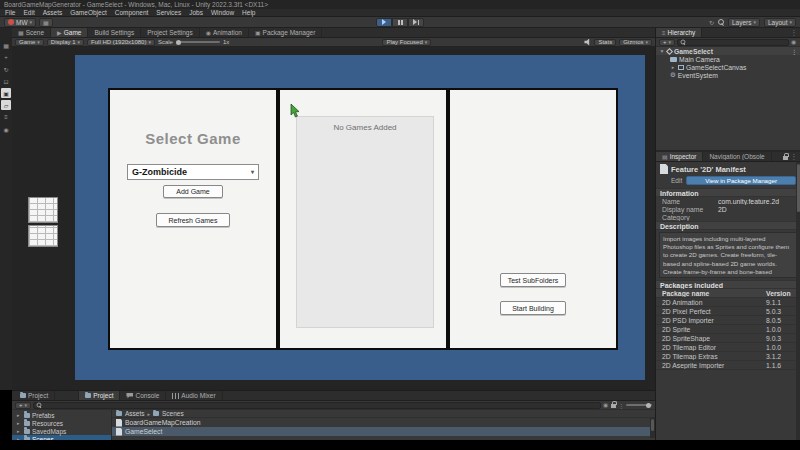  I want to click on folder-row-prefabs: ▸ Prefabs, so click(62, 415).